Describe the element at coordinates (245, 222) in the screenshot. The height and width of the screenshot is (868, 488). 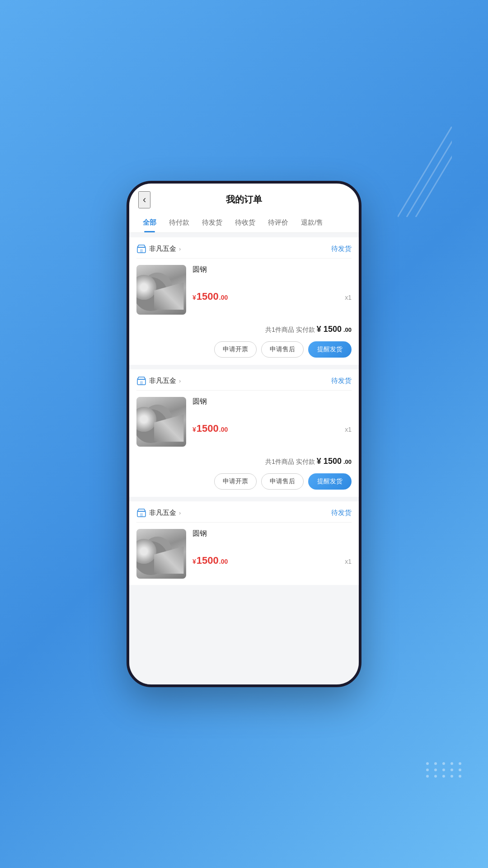
I see `tab-pending-receive: 待收货` at that location.